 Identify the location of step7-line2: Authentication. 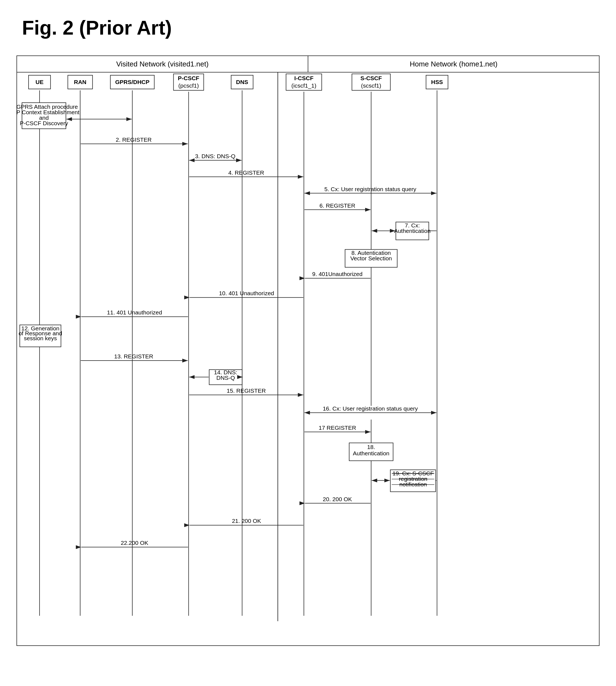
(412, 231).